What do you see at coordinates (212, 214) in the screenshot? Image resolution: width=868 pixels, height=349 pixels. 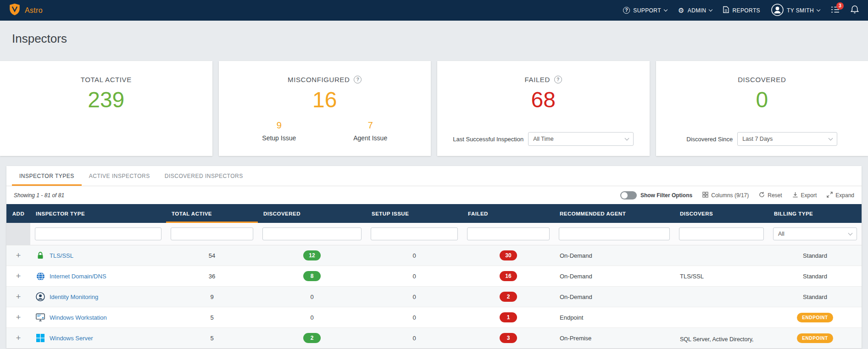 I see `col-header-total-active: TOTAL ACTIVE` at bounding box center [212, 214].